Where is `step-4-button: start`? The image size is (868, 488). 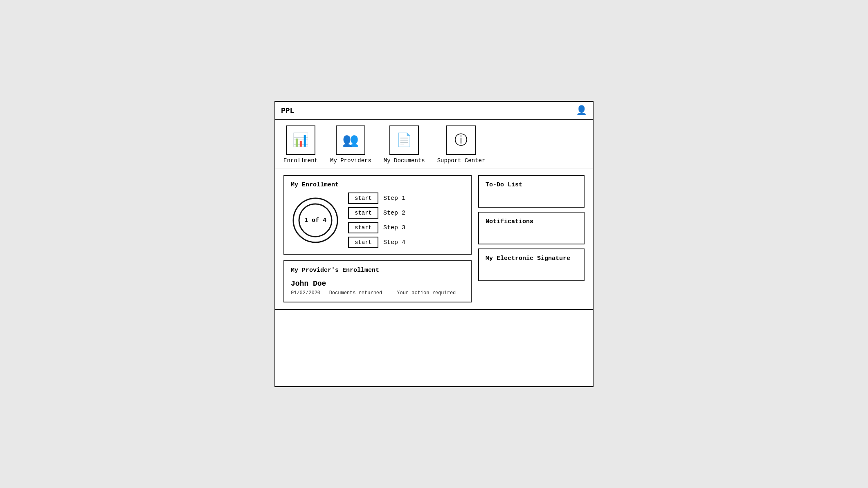 step-4-button: start is located at coordinates (363, 242).